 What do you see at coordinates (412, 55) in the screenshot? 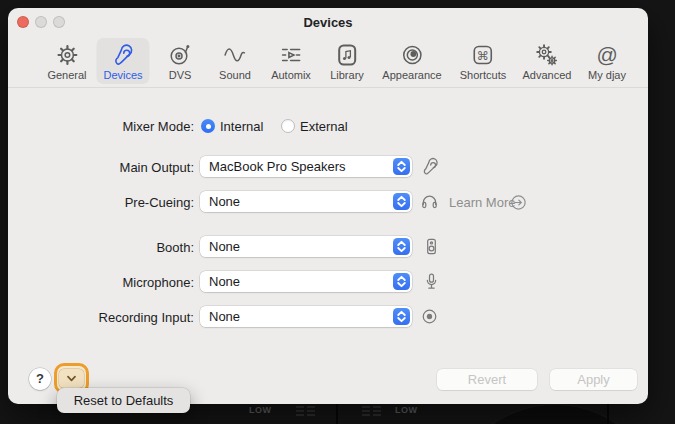
I see `appearance-eye-icon` at bounding box center [412, 55].